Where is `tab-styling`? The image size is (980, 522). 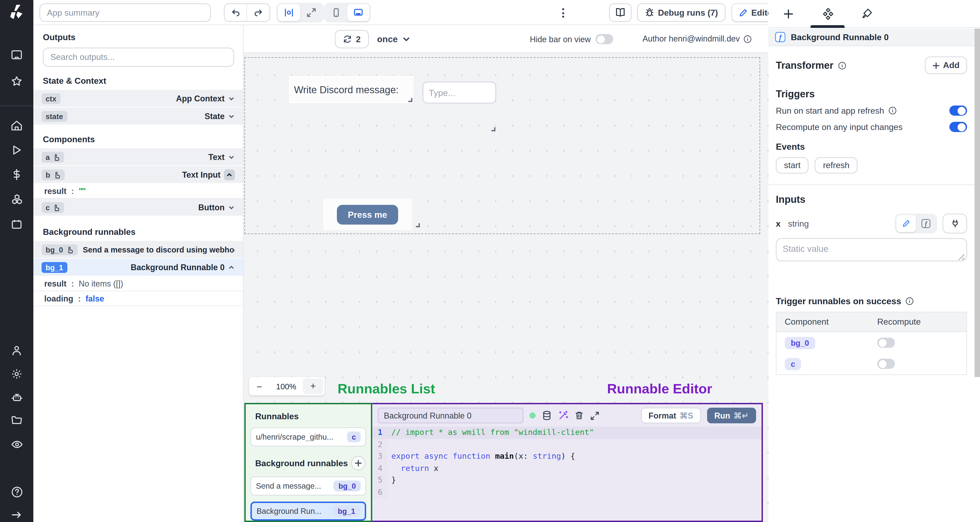
tab-styling is located at coordinates (867, 14).